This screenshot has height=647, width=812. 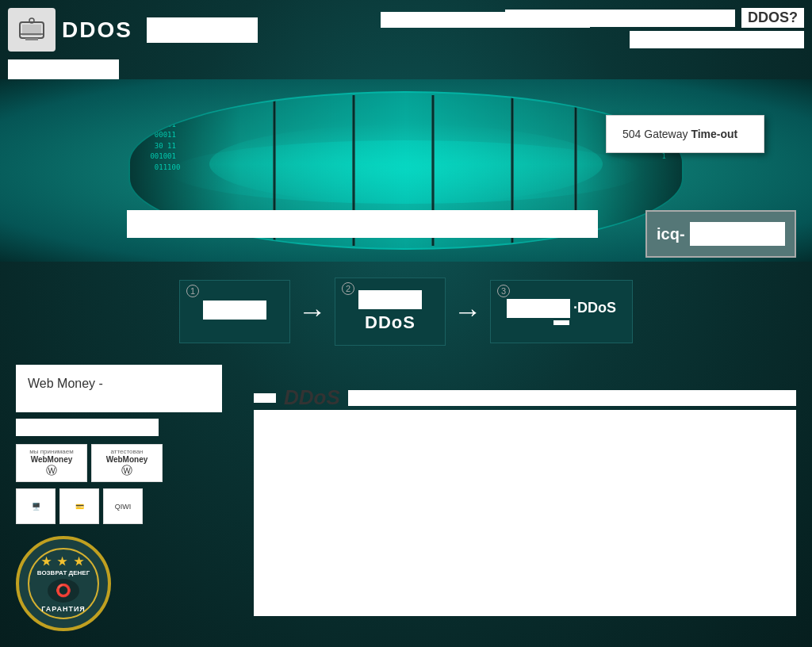 I want to click on promo-main-text: Web Money -, so click(x=65, y=384).